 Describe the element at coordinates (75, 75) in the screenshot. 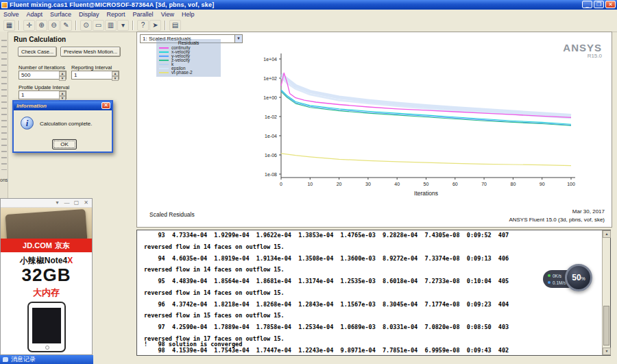

I see `reporting-interval-value: 1` at that location.